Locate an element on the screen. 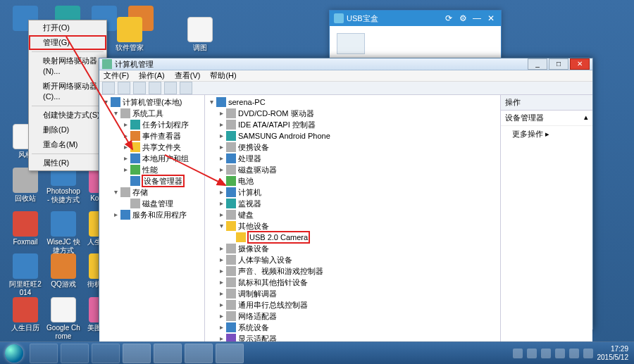 Image resolution: width=634 pixels, height=364 pixels. desktop-icon: 阿里旺旺2014 is located at coordinates (25, 275).